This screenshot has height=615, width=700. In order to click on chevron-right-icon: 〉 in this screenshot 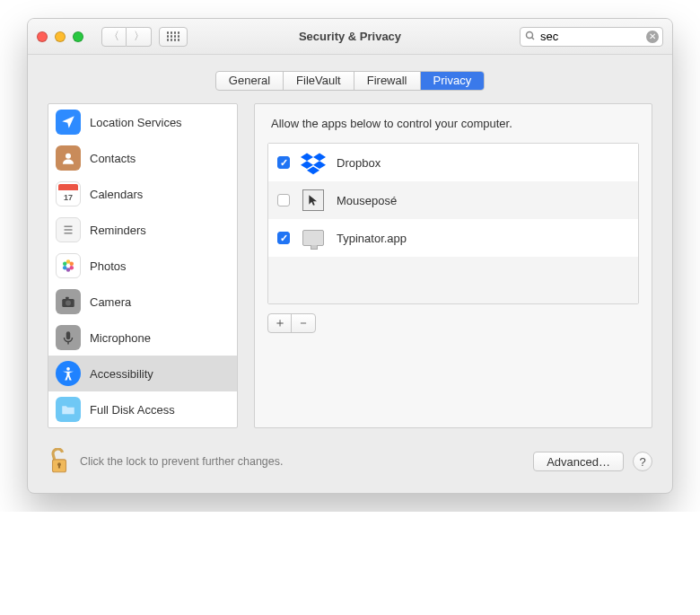, I will do `click(139, 36)`.